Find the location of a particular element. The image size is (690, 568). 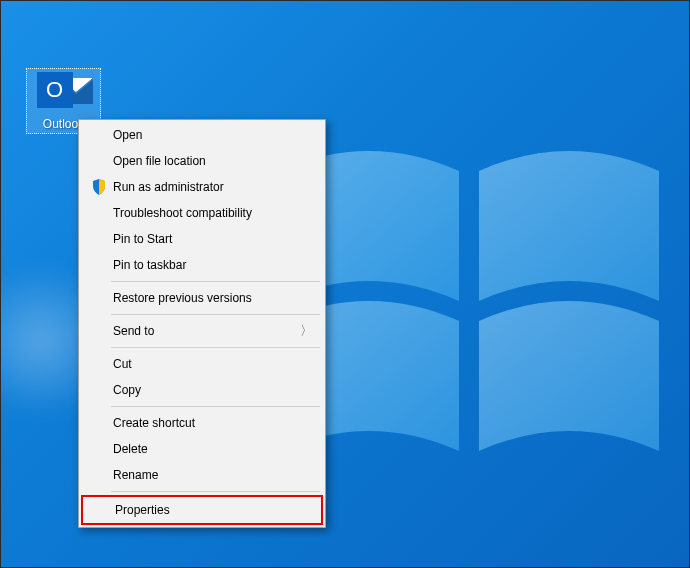

menu-item-label: Pin to Start is located at coordinates (142, 239).